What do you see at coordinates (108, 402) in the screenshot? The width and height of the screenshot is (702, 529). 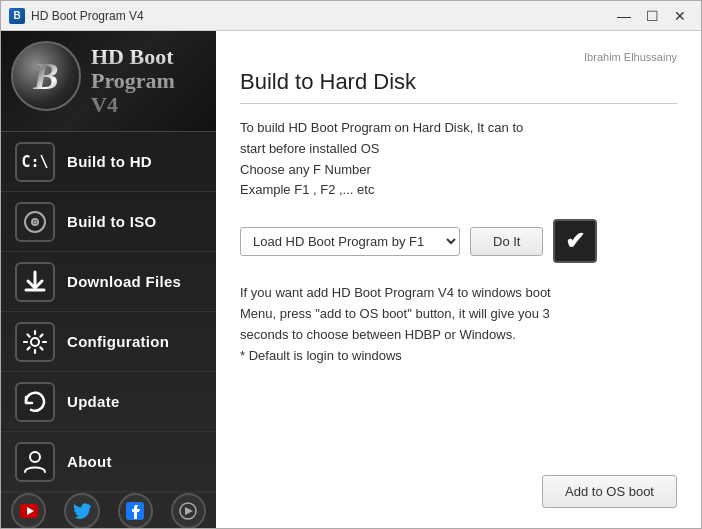 I see `sidebar-item-update: Update` at bounding box center [108, 402].